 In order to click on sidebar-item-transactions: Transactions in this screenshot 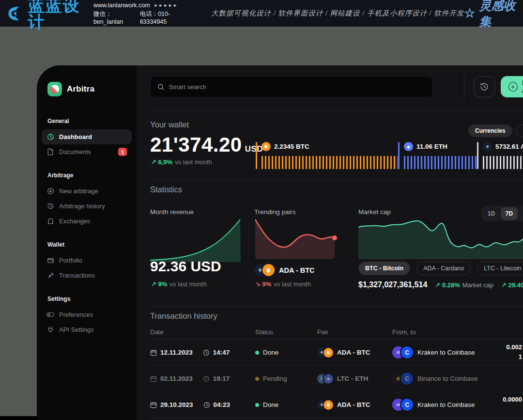, I will do `click(87, 275)`.